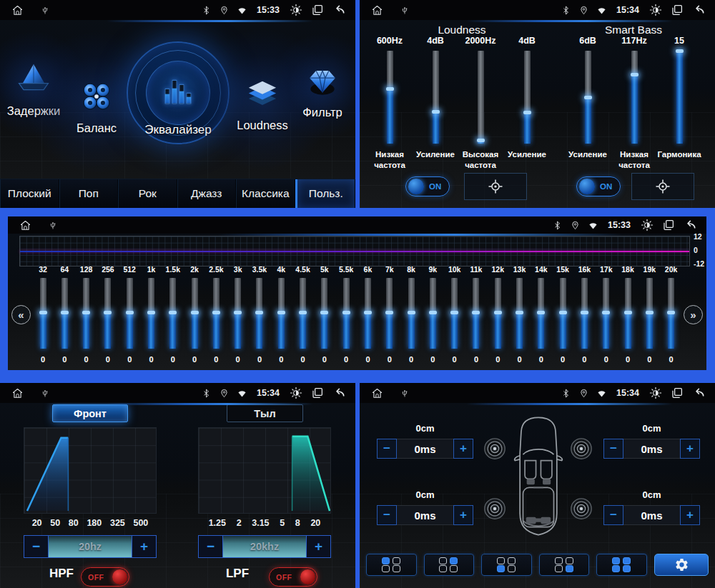  Describe the element at coordinates (495, 186) in the screenshot. I see `loudness-reset-button` at that location.